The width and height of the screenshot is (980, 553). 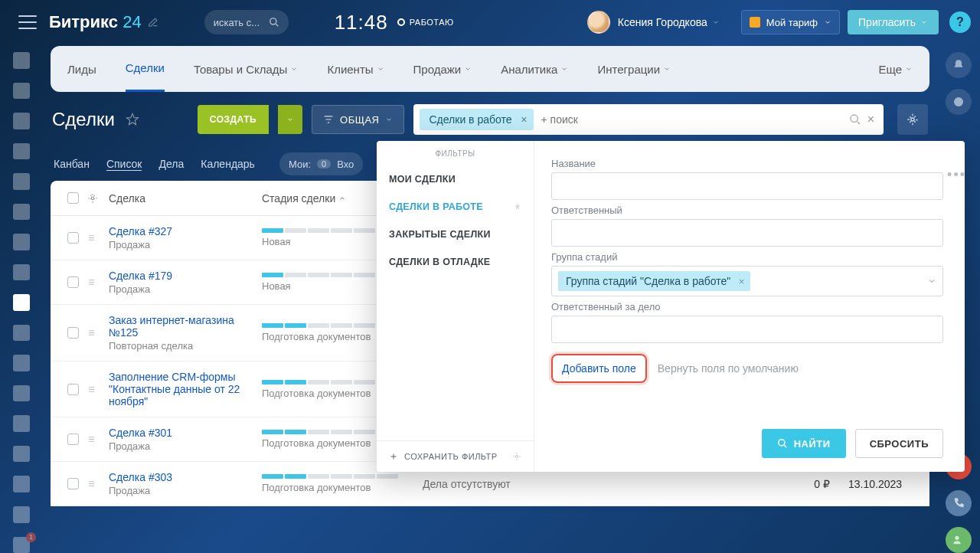 What do you see at coordinates (361, 23) in the screenshot?
I see `clock: 11:48` at bounding box center [361, 23].